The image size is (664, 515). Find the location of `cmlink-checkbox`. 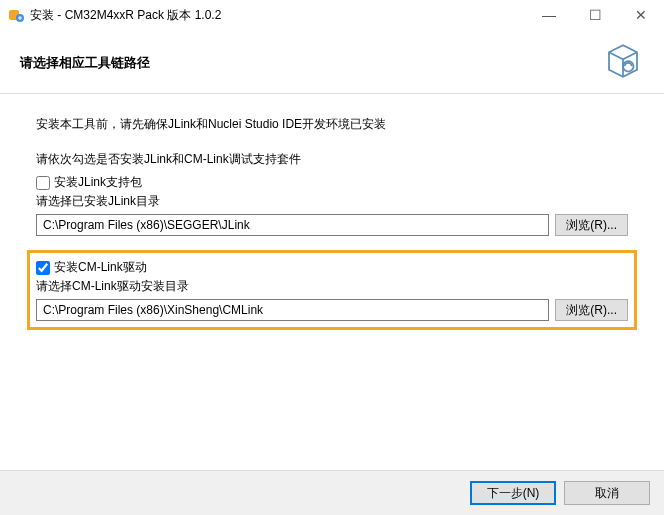

cmlink-checkbox is located at coordinates (43, 268).